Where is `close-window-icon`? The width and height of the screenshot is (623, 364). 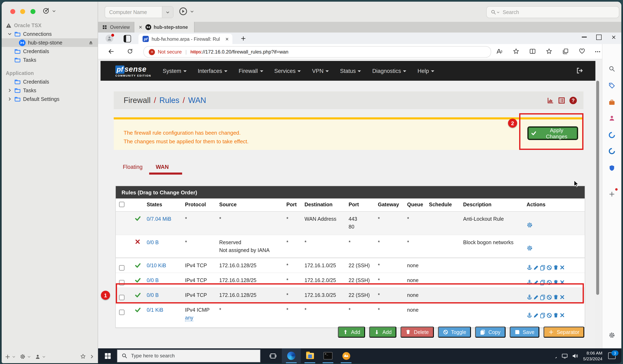 close-window-icon is located at coordinates (614, 37).